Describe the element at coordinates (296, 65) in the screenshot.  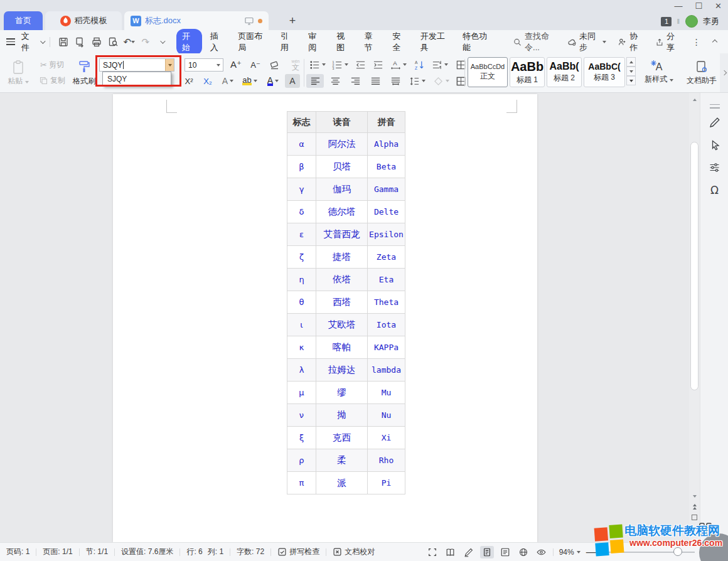
I see `pinyin-guide-button: wén 文` at that location.